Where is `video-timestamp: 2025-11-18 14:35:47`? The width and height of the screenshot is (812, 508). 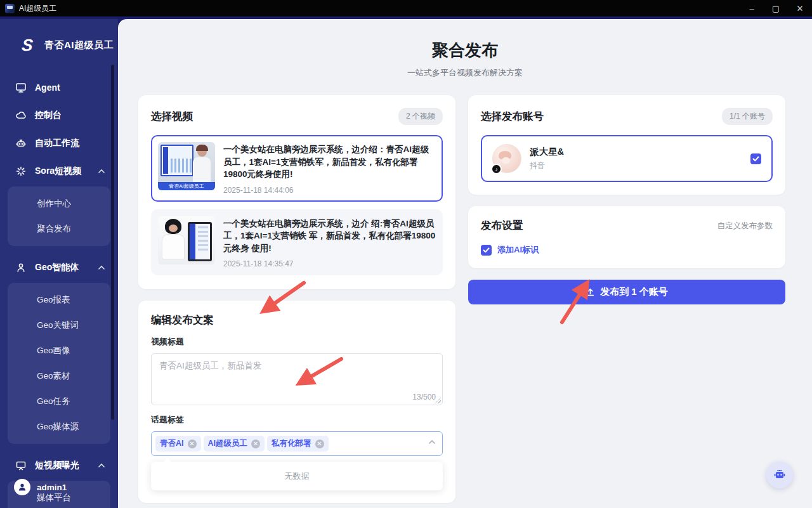
video-timestamp: 2025-11-18 14:35:47 is located at coordinates (330, 264).